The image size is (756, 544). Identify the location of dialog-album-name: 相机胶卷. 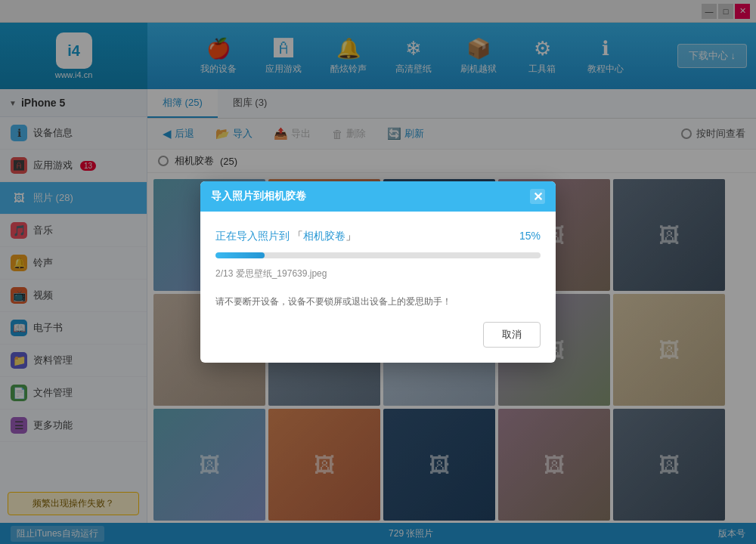
(324, 236).